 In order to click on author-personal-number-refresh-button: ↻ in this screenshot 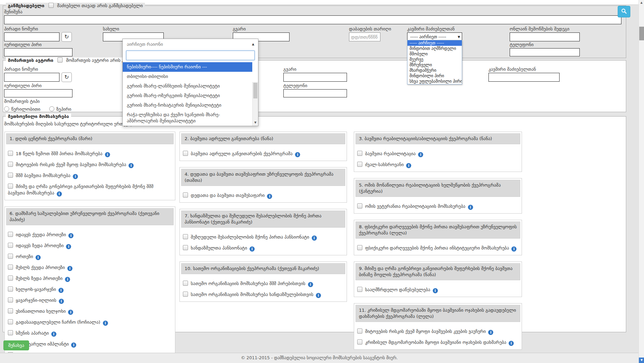, I will do `click(67, 77)`.